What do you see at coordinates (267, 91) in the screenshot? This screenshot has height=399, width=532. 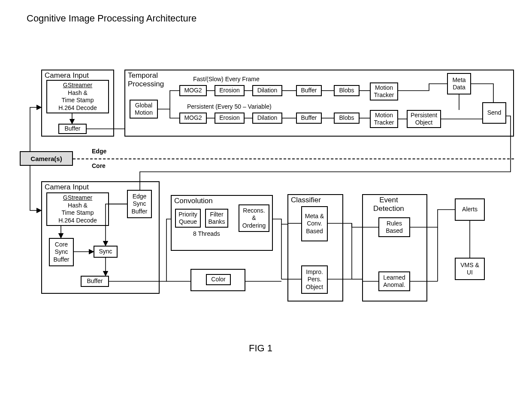 I see `fast-dilation-box: Dilation` at bounding box center [267, 91].